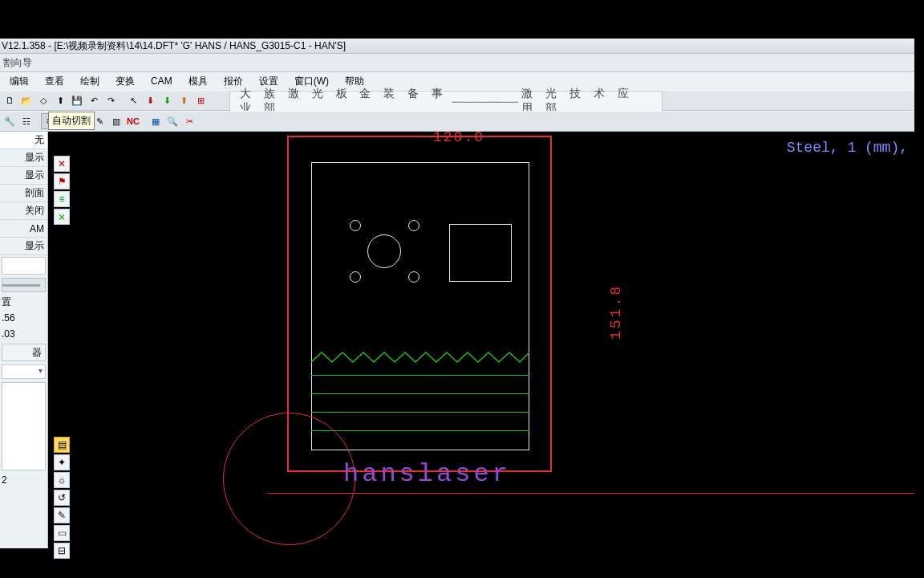 The height and width of the screenshot is (578, 924). I want to click on zoom-icon: 🔍, so click(172, 121).